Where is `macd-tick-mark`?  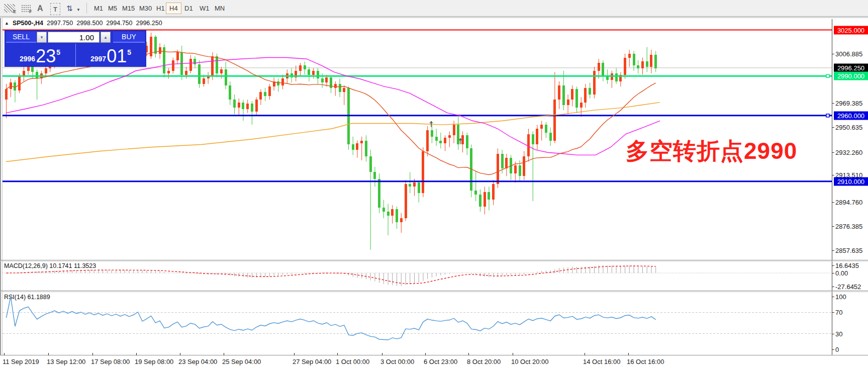
macd-tick-mark is located at coordinates (833, 265).